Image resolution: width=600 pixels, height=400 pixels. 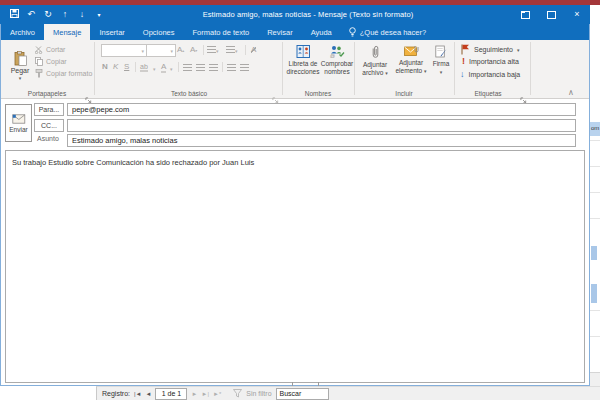 What do you see at coordinates (525, 14) in the screenshot?
I see `restore-window-button` at bounding box center [525, 14].